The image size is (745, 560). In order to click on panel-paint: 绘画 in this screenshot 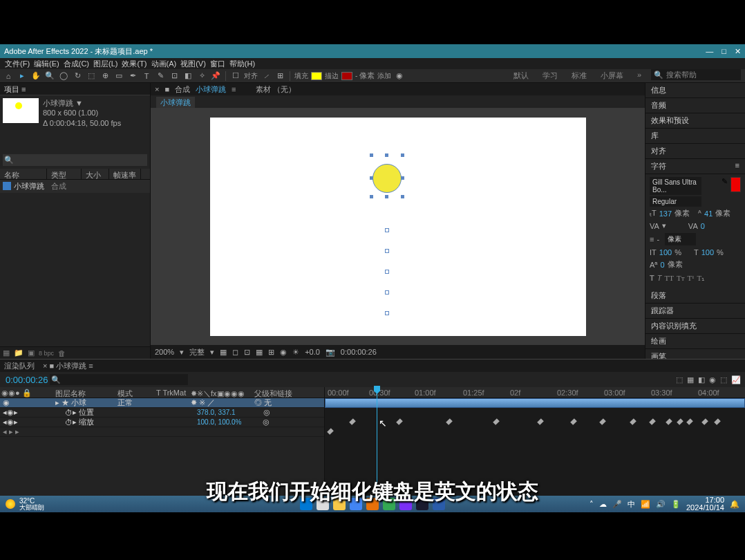, I will do `click(695, 342)`.